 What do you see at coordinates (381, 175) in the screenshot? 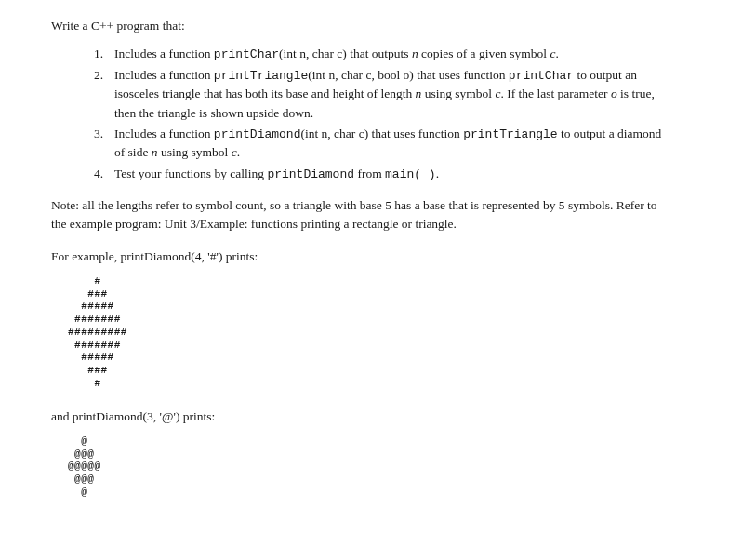
I see `list-item-4: 4.Test your functions by calling printDi…` at bounding box center [381, 175].